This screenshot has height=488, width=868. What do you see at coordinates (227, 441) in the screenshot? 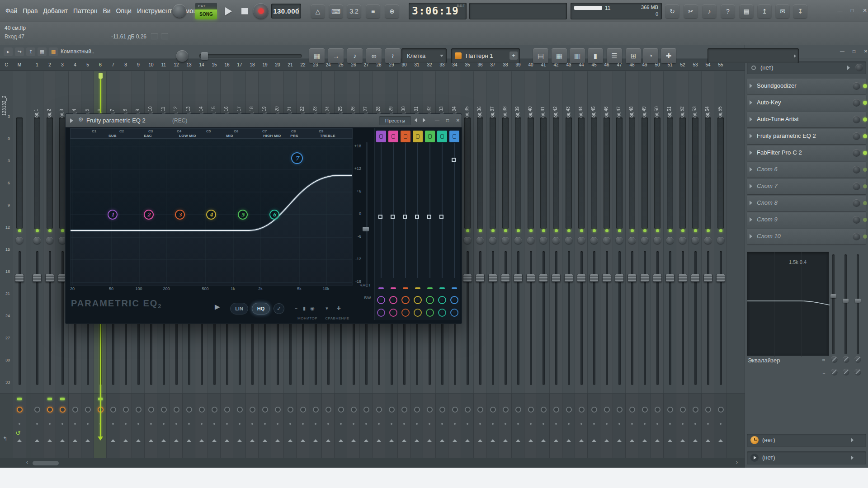
I see `channel-16-route-arrow` at bounding box center [227, 441].